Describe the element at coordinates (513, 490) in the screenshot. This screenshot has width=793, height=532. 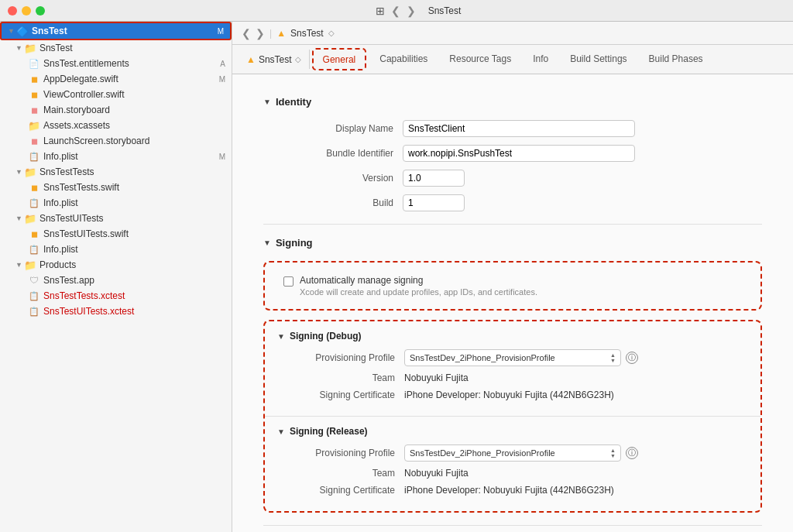
I see `release-cert-row: Signing Certificate iPhone Developer: No…` at that location.